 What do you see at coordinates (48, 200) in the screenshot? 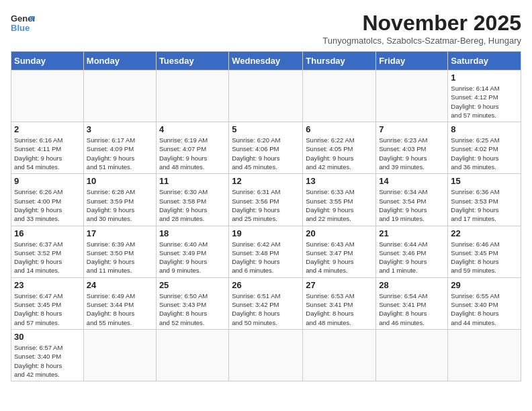
I see `day-9: 9 Sunrise: 6:26 AMSunset: 4:00 PMDayligh…` at bounding box center [48, 200].